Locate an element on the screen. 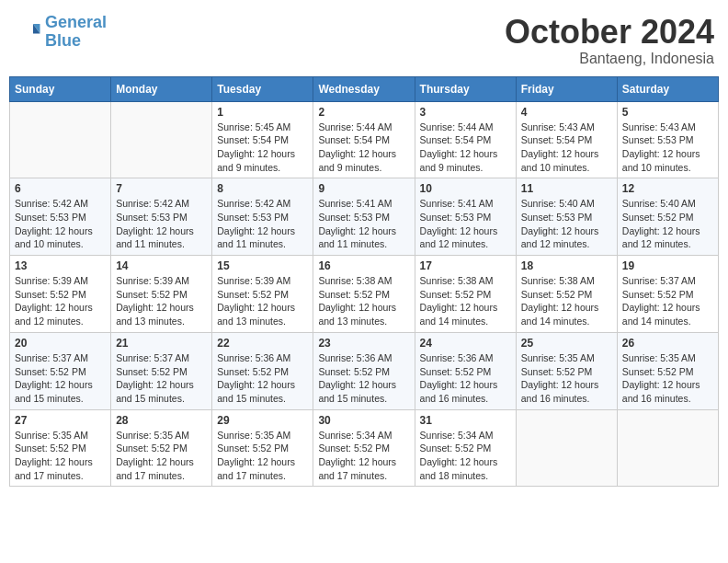  day-number: 9 is located at coordinates (364, 189).